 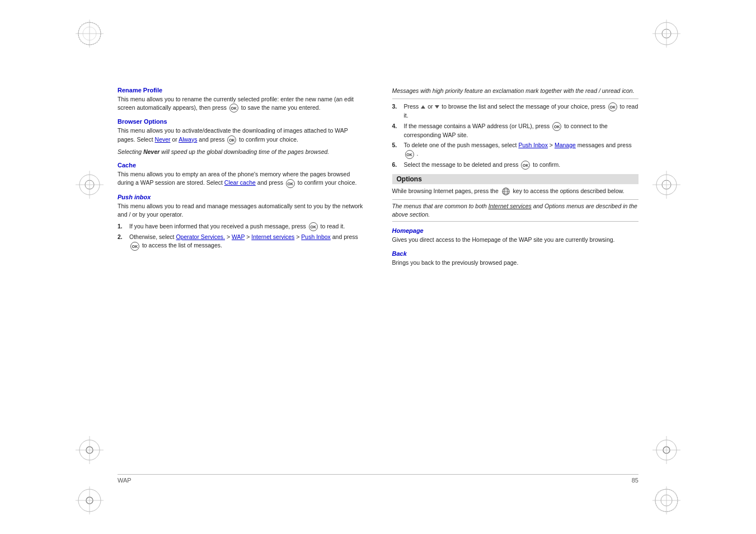 What do you see at coordinates (247, 242) in the screenshot?
I see `item-2-text: Otherwise, select Operator Services. > W…` at bounding box center [247, 242].